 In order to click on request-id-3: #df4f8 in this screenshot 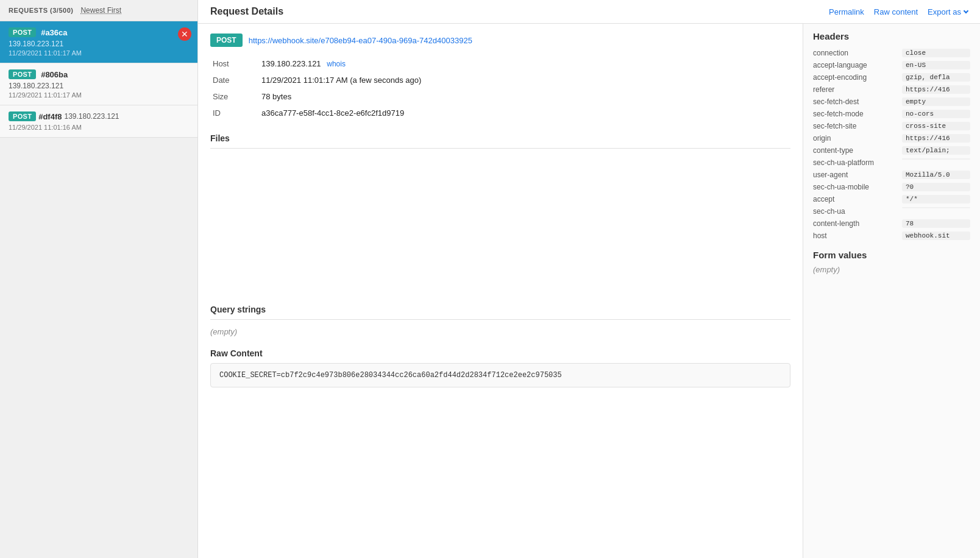, I will do `click(50, 117)`.